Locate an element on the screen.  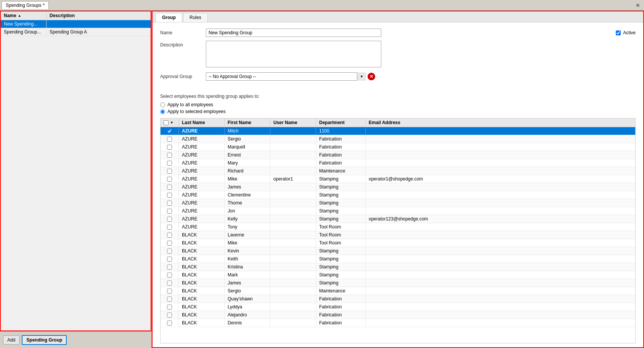
table-row: BLACK Mike Tool Room is located at coordinates (398, 243).